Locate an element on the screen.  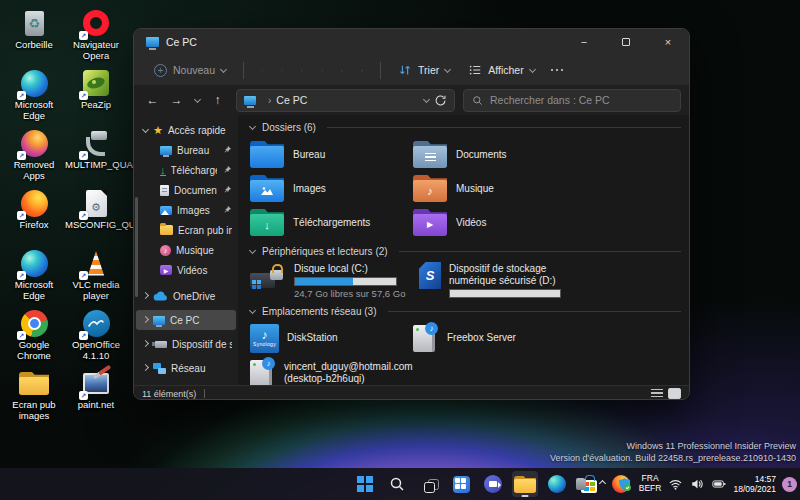
images-mini-icon is located at coordinates (166, 210).